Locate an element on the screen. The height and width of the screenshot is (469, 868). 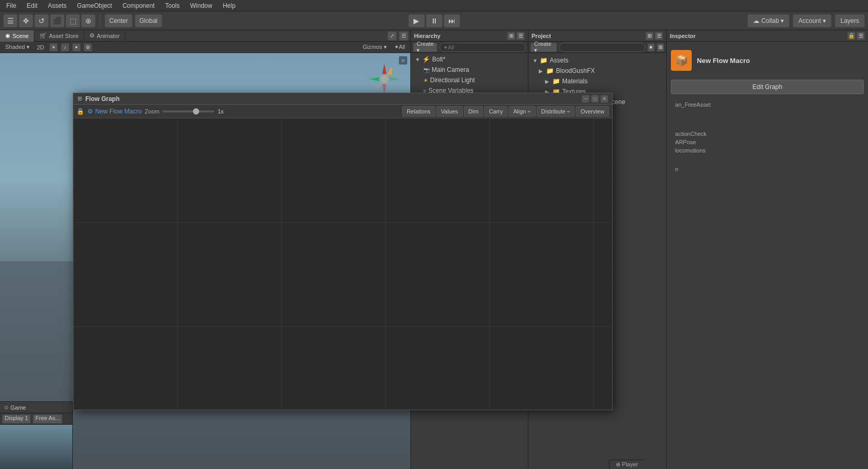
menu-help: Help is located at coordinates (229, 6).